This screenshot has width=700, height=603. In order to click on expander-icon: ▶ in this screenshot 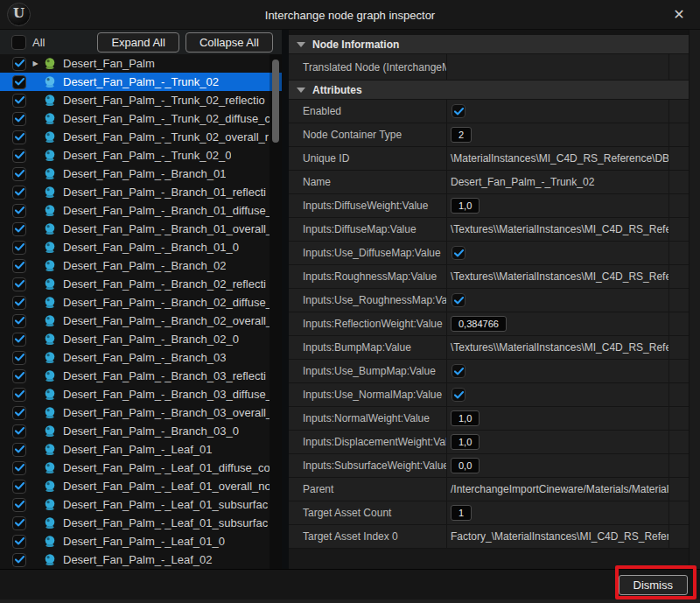, I will do `click(35, 63)`.